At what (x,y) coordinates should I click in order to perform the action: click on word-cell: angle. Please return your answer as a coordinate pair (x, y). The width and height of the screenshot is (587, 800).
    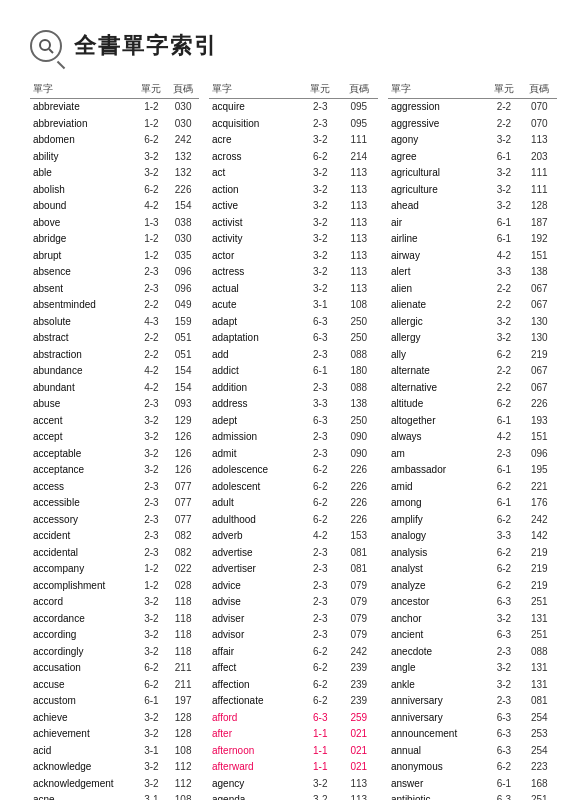
    Looking at the image, I should click on (437, 668).